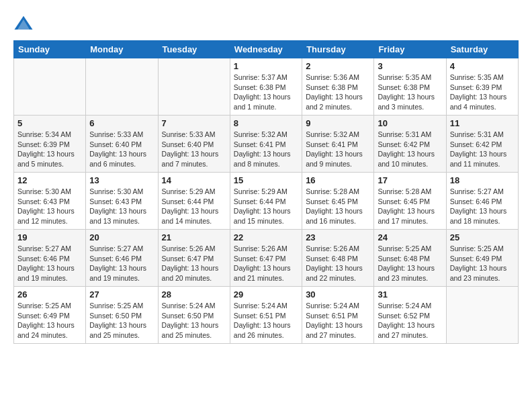 The width and height of the screenshot is (532, 411). Describe the element at coordinates (410, 321) in the screenshot. I see `day-info: Sunrise: 5:24 AMSunset: 6:52 PMDaylight:…` at that location.